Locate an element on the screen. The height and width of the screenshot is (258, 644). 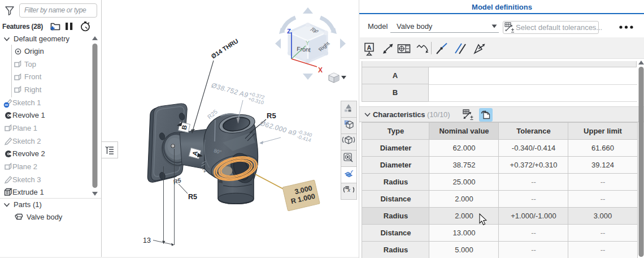
svg-text: 13 is located at coordinates (147, 240).